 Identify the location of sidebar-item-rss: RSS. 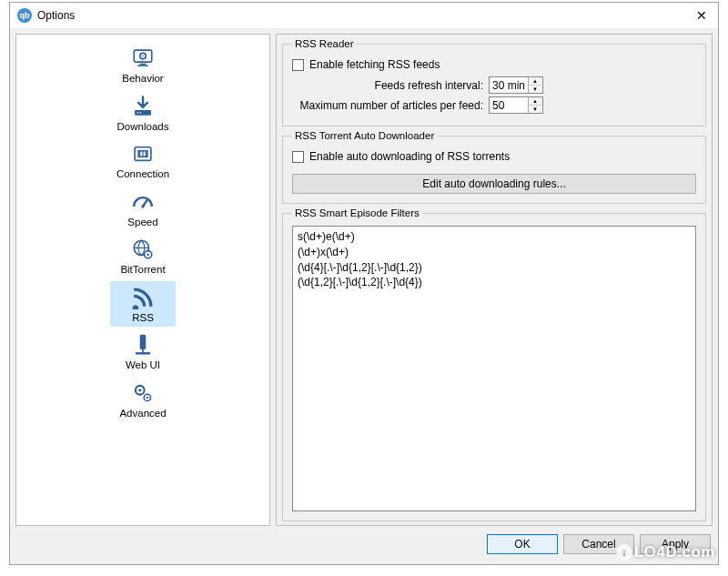
(143, 304).